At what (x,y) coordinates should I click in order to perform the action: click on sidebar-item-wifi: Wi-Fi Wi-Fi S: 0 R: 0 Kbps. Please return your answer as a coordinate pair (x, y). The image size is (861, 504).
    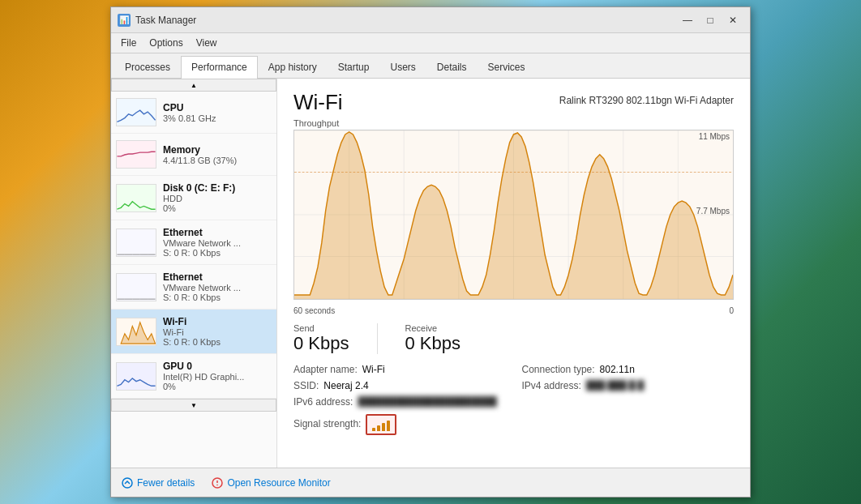
    Looking at the image, I should click on (194, 332).